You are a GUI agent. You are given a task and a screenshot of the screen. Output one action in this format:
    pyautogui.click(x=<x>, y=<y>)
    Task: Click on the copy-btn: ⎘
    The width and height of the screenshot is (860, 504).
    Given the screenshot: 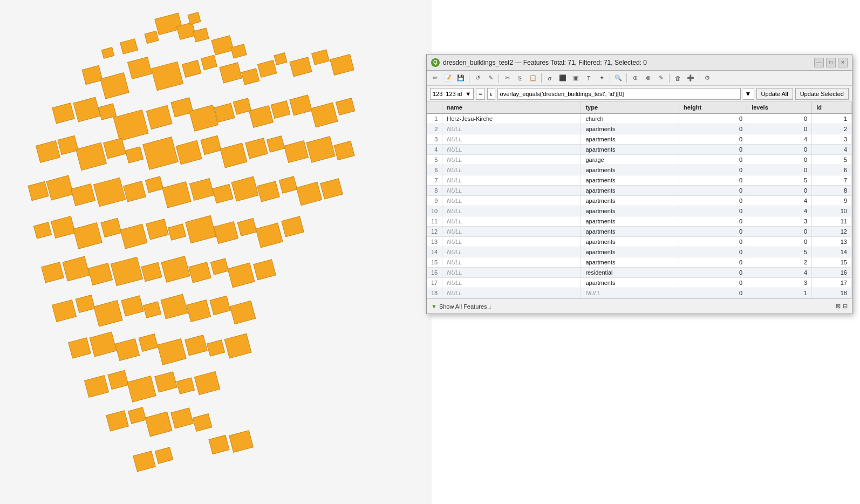 What is the action you would take?
    pyautogui.click(x=520, y=78)
    